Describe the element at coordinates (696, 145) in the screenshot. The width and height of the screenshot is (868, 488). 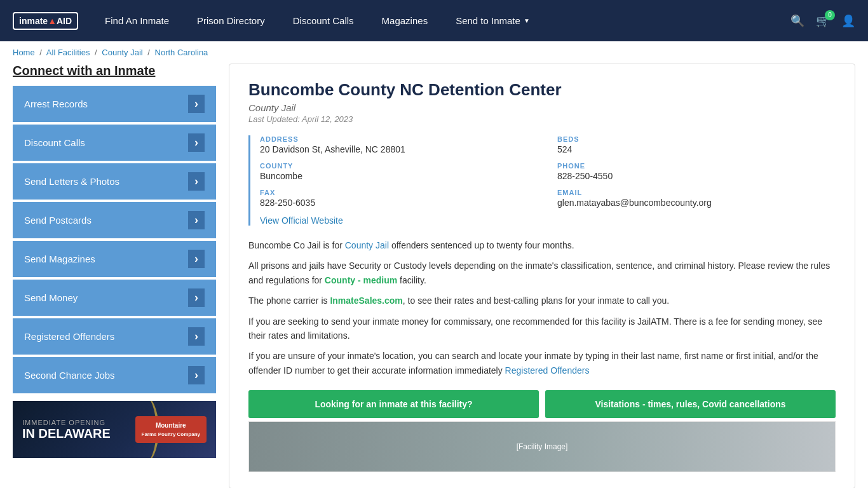
I see `beds-block: BEDS 524` at that location.